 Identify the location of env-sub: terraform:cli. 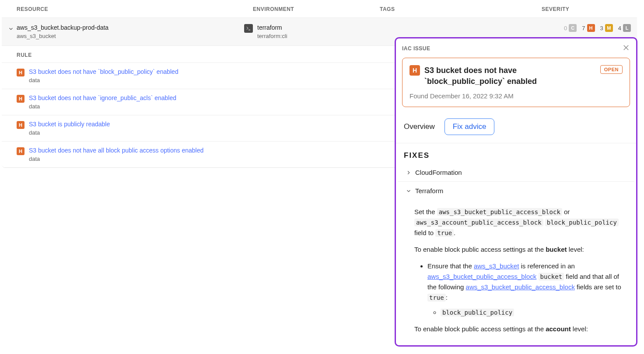
(272, 36).